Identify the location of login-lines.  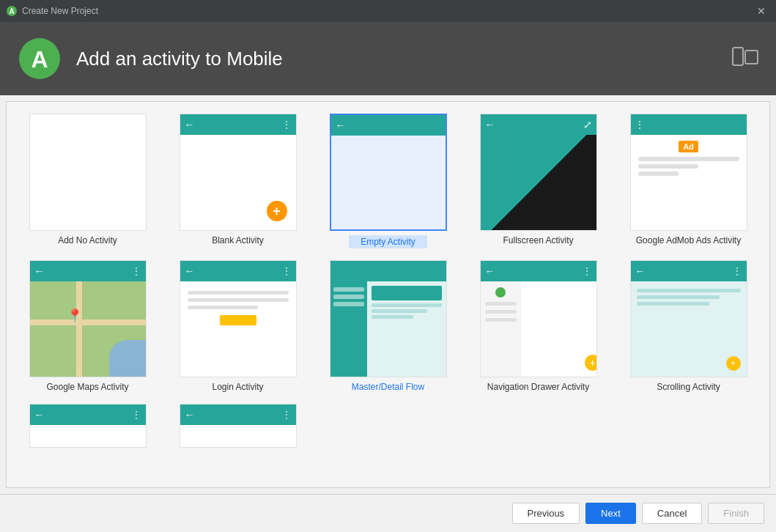
(238, 306).